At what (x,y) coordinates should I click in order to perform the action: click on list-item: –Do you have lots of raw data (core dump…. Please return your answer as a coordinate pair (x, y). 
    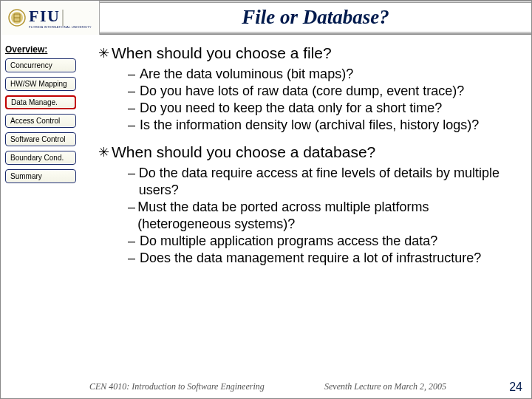
    Looking at the image, I should click on (320, 92).